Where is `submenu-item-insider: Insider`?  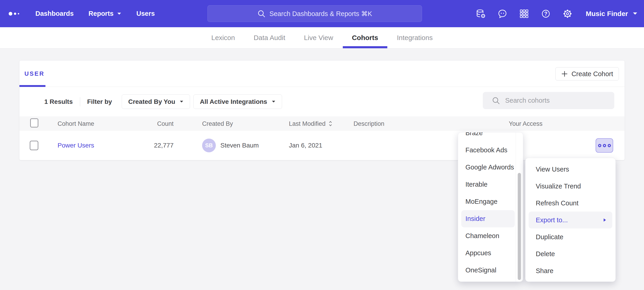 submenu-item-insider: Insider is located at coordinates (488, 219).